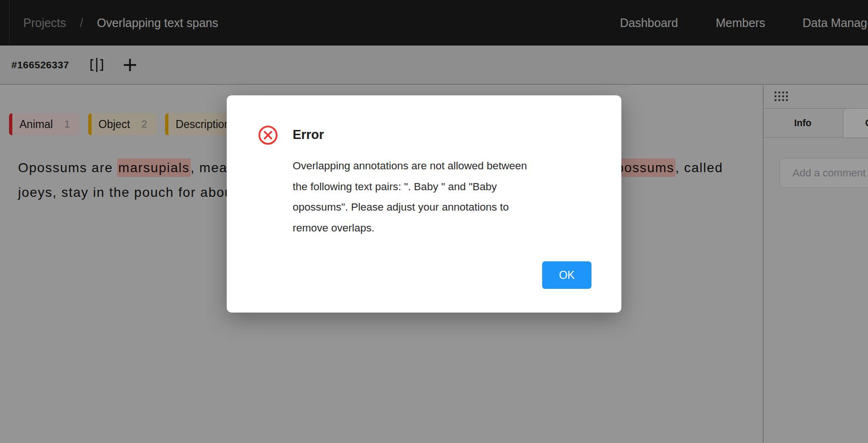 This screenshot has width=868, height=443. I want to click on error-circle-icon, so click(268, 135).